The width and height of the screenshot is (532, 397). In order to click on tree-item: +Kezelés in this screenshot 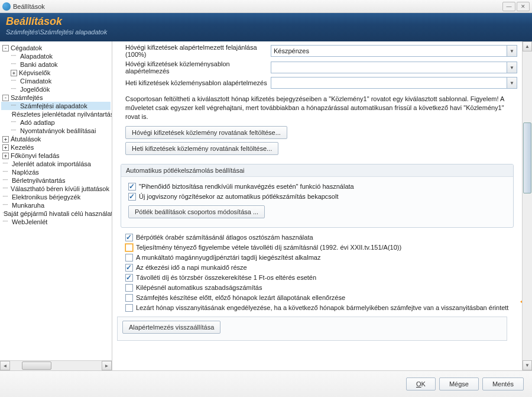, I will do `click(56, 147)`.